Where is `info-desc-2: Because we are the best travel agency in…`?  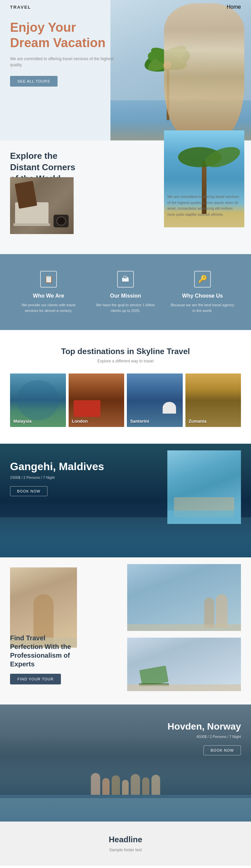
info-desc-2: Because we are the best travel agency in… is located at coordinates (202, 308).